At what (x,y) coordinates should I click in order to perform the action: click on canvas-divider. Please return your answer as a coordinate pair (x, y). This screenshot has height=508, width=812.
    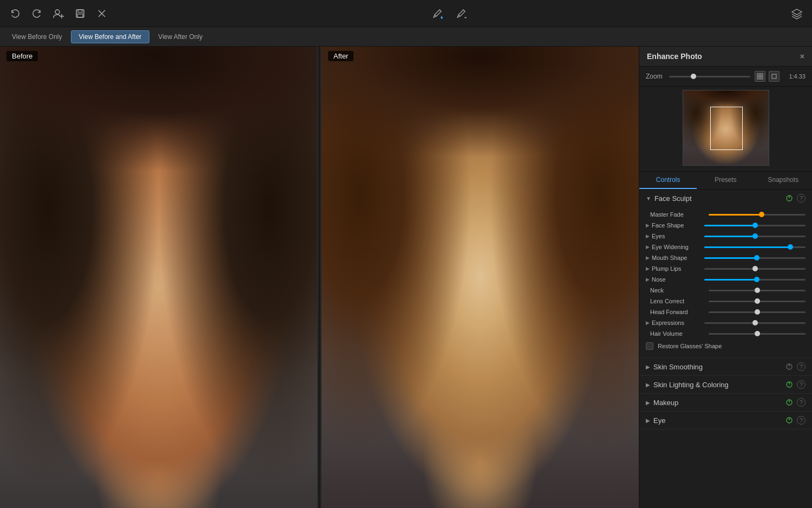
    Looking at the image, I should click on (319, 277).